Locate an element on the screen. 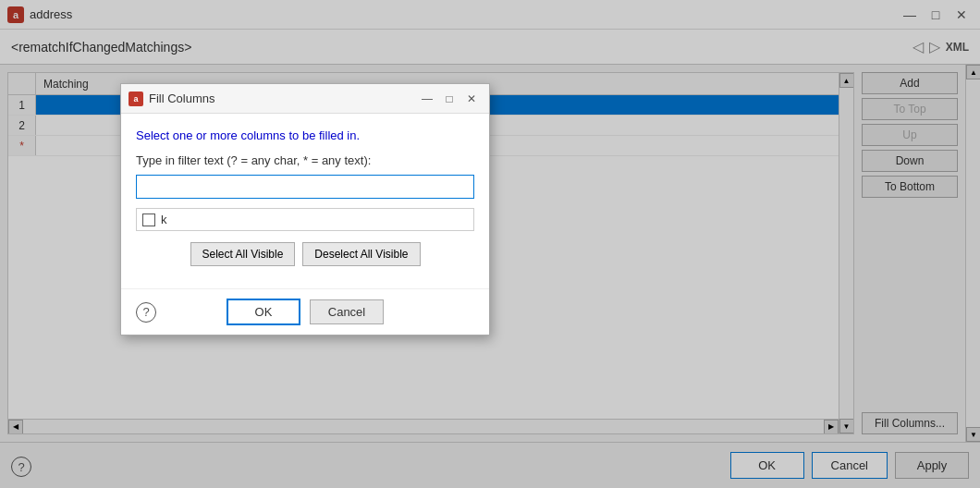 The image size is (980, 488). dialog-close-button: ✕ is located at coordinates (472, 99).